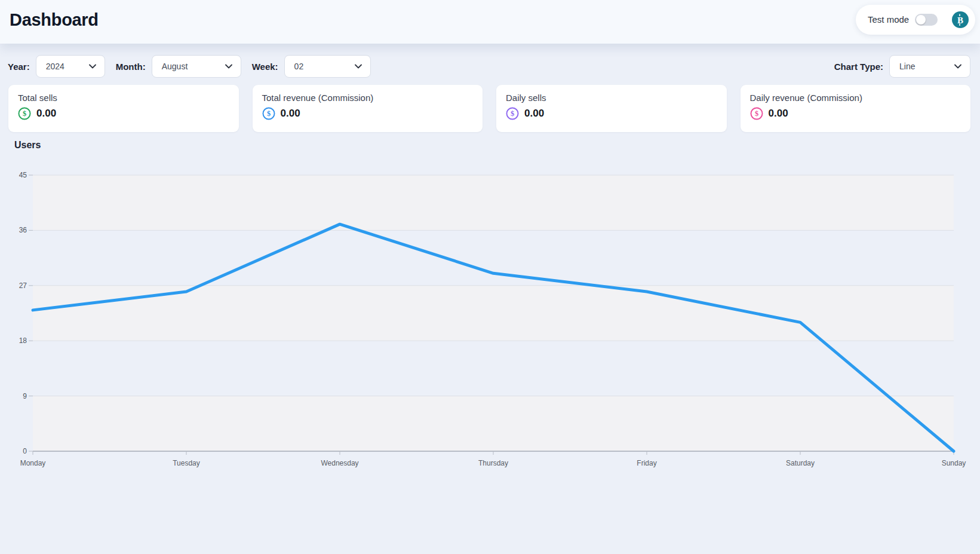 The height and width of the screenshot is (554, 980). I want to click on stat-card-total-sells: Total sells $ 0.00, so click(124, 109).